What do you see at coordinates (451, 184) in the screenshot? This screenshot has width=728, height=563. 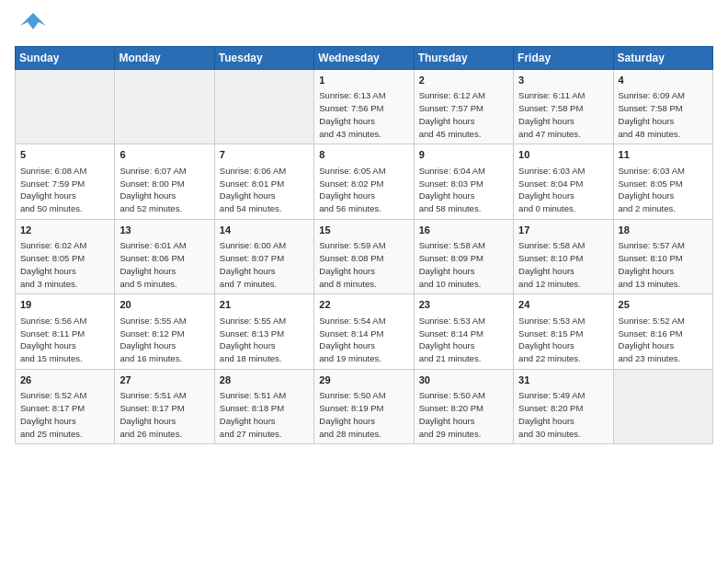 I see `sunset-text: Sunset: 8:03 PM` at bounding box center [451, 184].